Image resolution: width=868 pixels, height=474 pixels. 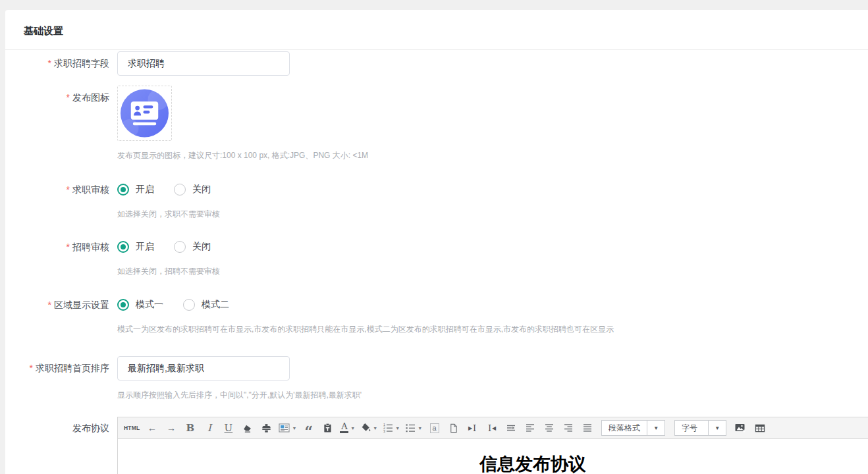 What do you see at coordinates (437, 63) in the screenshot?
I see `form-row-job-field: *求职招聘字段` at bounding box center [437, 63].